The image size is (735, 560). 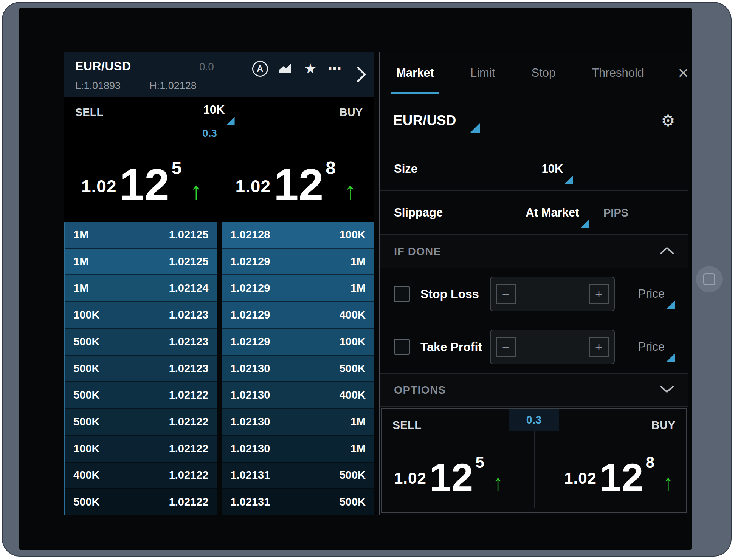 I want to click on dom-buy-row: 1.02130400K, so click(x=298, y=395).